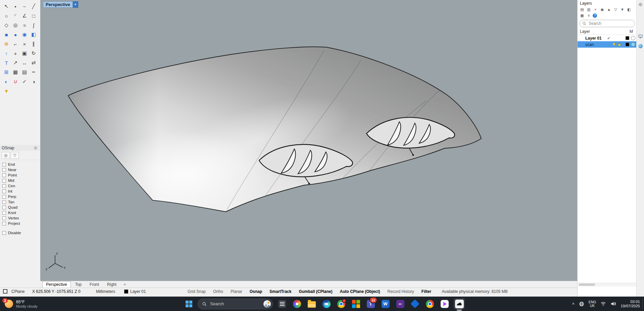 Image resolution: width=644 pixels, height=311 pixels. Describe the element at coordinates (607, 38) in the screenshot. I see `layer-row-layer01: Layer 01 ✓` at that location.